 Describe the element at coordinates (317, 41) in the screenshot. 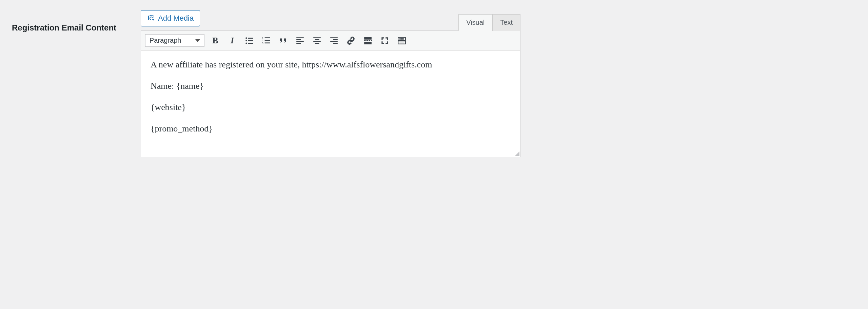

I see `align-center-button` at that location.